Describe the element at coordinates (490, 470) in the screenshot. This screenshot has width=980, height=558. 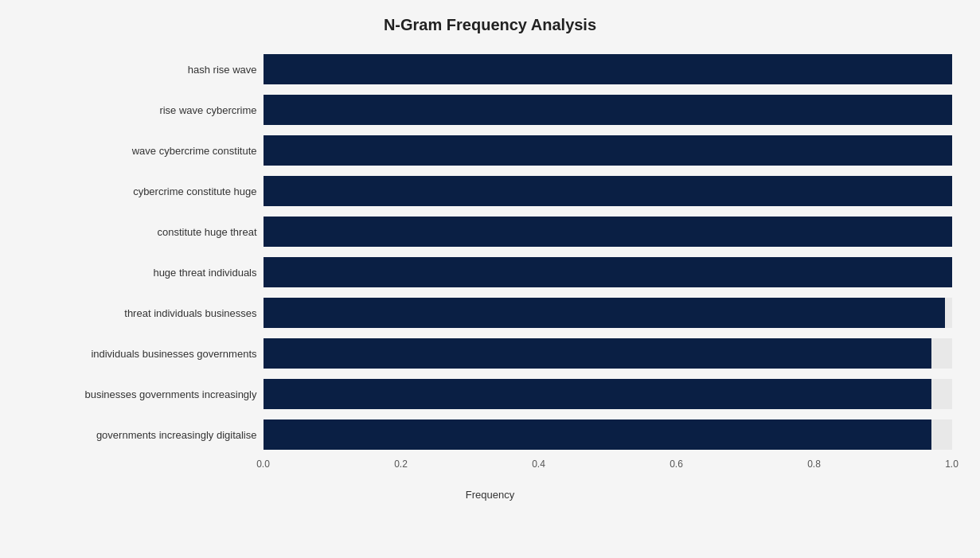
I see `x-axis: 0.00.20.40.60.81.0` at that location.